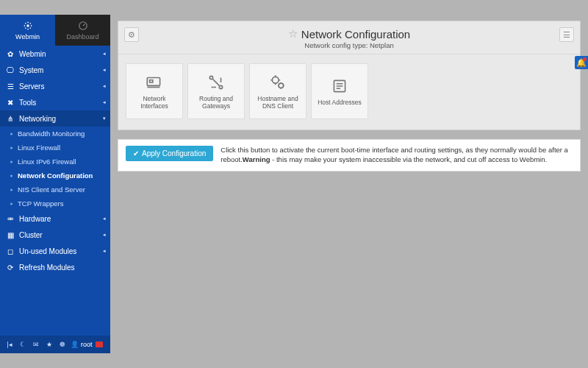  What do you see at coordinates (356, 34) in the screenshot?
I see `page-title-text: Network Configuration` at bounding box center [356, 34].